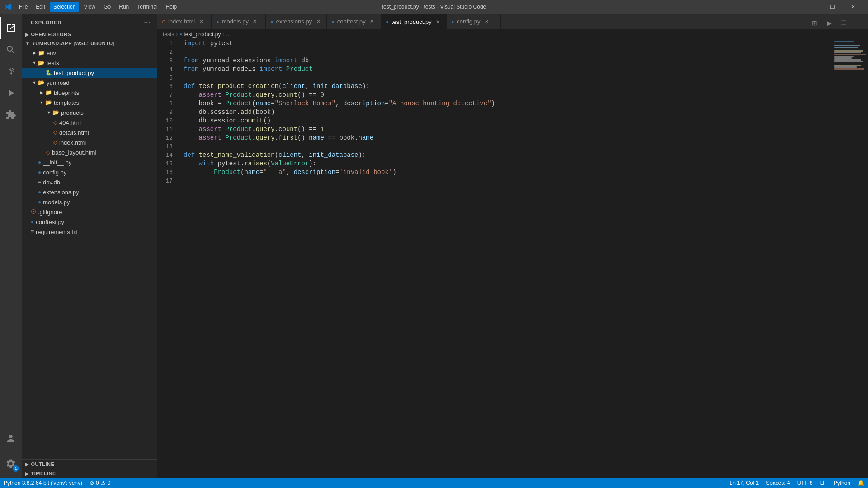 The height and width of the screenshot is (488, 868). What do you see at coordinates (414, 22) in the screenshot?
I see `tab-test-product-py: ● test_product.py ✕` at bounding box center [414, 22].